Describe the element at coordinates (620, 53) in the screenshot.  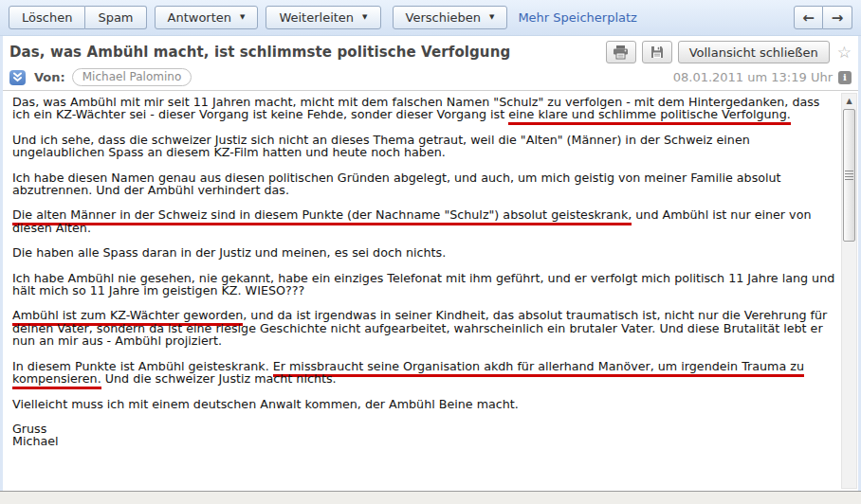
I see `printer-icon` at that location.